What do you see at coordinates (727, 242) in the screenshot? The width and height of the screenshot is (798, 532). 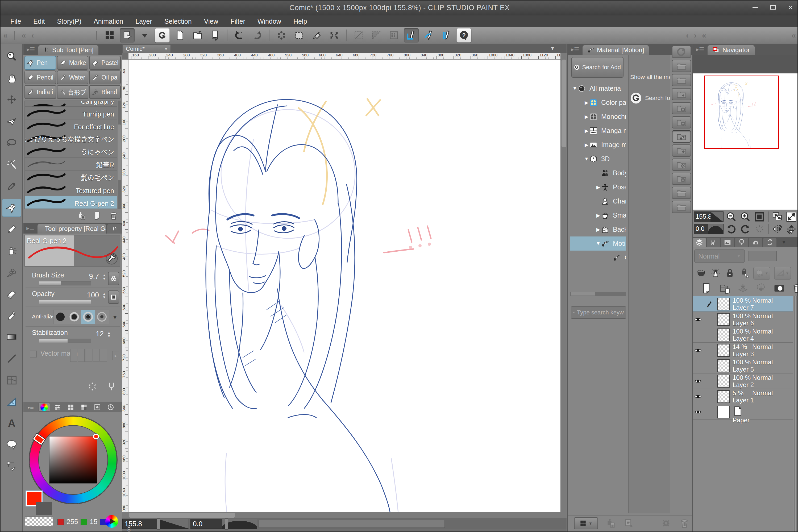 I see `layer-panel-tab-image` at bounding box center [727, 242].